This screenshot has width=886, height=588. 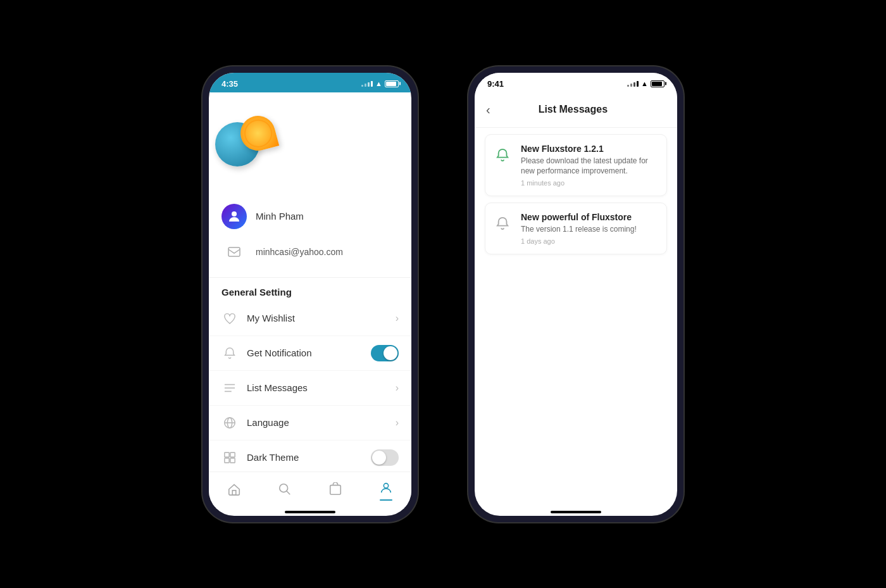 I want to click on fruit-image, so click(x=247, y=141).